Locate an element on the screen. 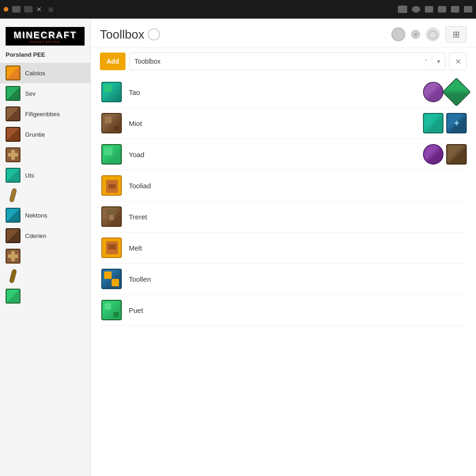 This screenshot has width=476, height=476. yoad-main-icon is located at coordinates (112, 154).